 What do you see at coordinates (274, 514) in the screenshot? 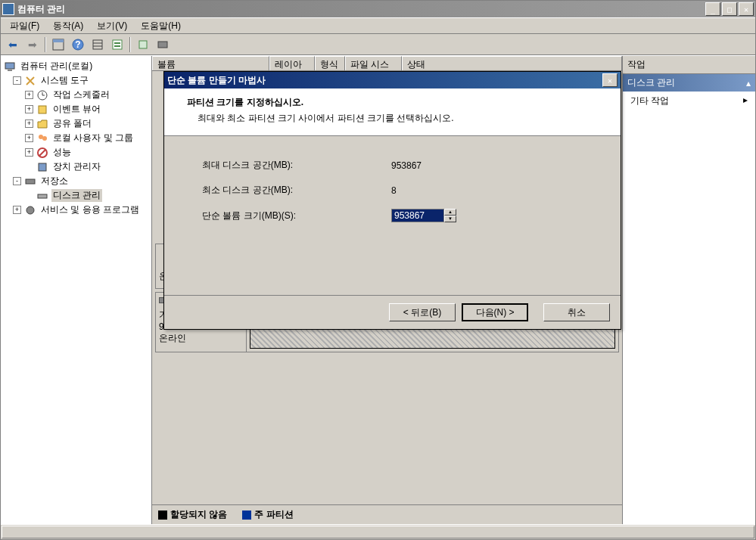
I see `legend-primary: 주 파티션` at bounding box center [274, 514].